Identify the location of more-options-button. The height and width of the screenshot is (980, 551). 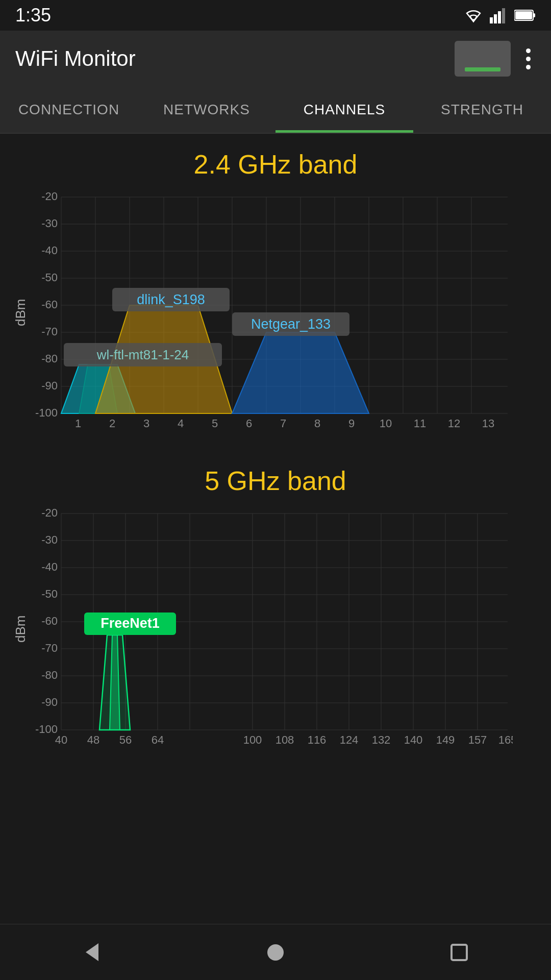
(529, 59).